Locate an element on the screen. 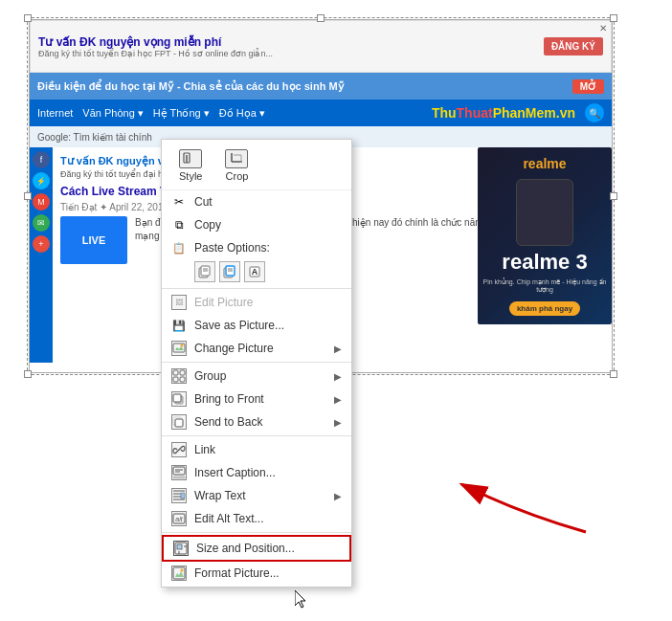  style-icon is located at coordinates (190, 159).